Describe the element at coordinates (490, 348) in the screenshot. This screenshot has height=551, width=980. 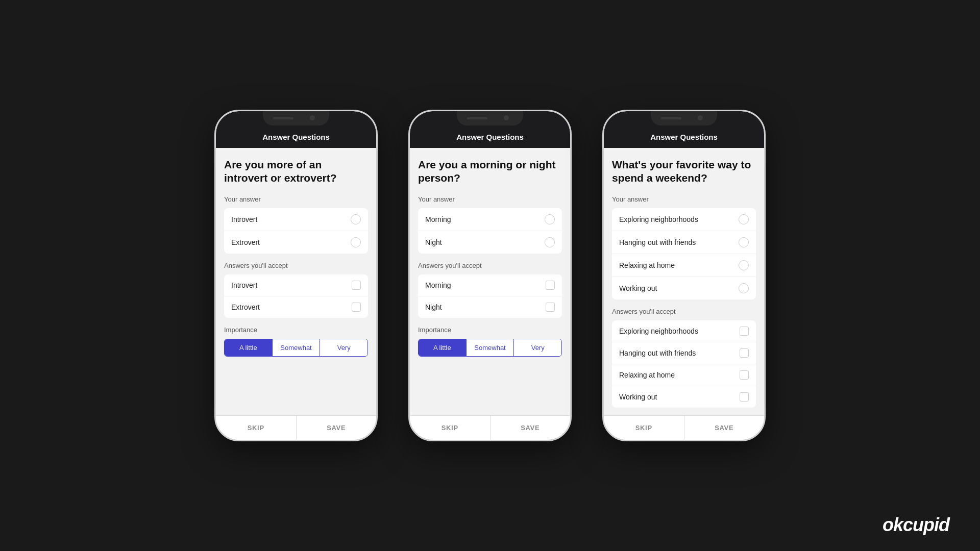
I see `phone-2-importance-buttons: A little Somewhat Very` at that location.